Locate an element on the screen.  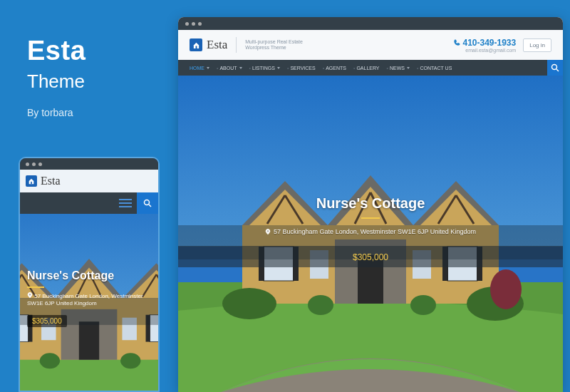
nav-gallery: GALLERY is located at coordinates (368, 68).